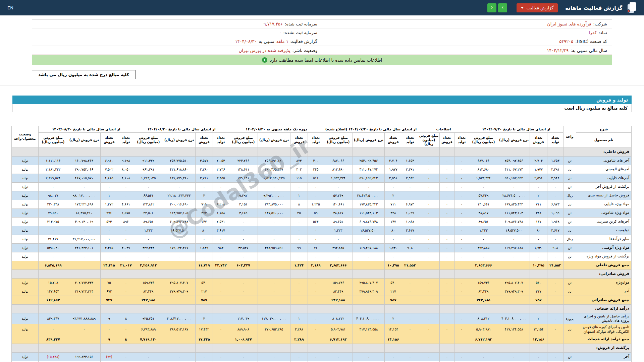 Image resolution: width=644 pixels, height=362 pixels. What do you see at coordinates (204, 283) in the screenshot?
I see `value-cell: ۵۴۰` at bounding box center [204, 283].